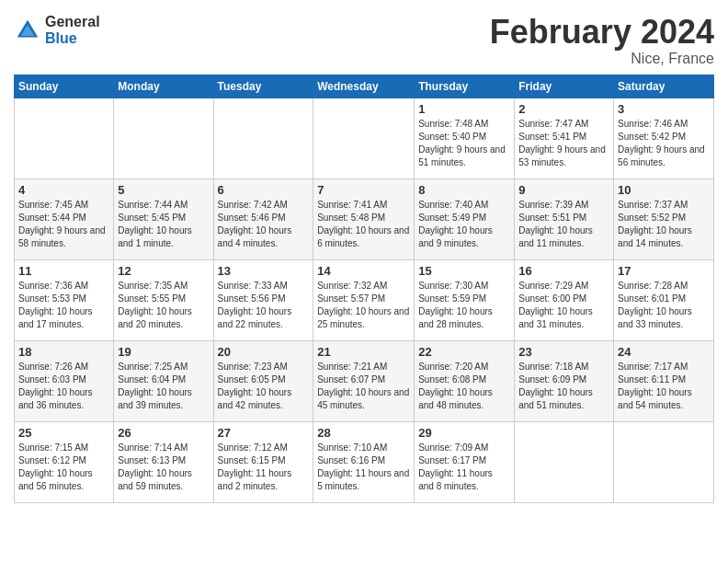 Image resolution: width=728 pixels, height=563 pixels. I want to click on calendar-cell: 9Sunrise: 7:39 AM Sunset: 5:51 PM Daylig…, so click(564, 219).